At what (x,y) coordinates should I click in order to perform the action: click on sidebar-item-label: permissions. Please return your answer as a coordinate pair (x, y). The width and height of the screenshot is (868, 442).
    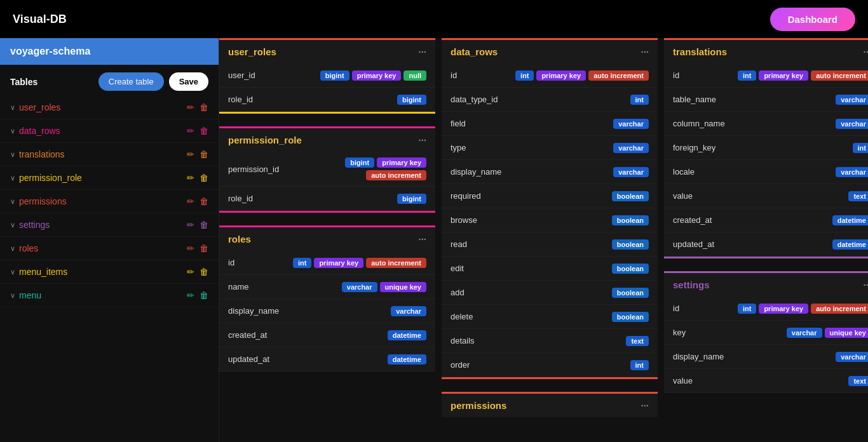
    Looking at the image, I should click on (100, 201).